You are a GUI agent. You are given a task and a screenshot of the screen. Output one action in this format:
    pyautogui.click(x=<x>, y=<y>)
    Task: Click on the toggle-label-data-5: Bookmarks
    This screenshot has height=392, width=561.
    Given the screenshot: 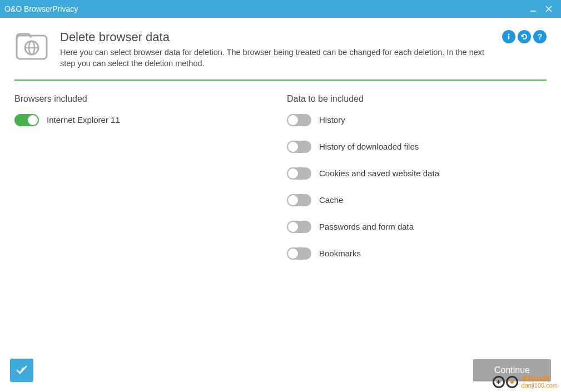 What is the action you would take?
    pyautogui.click(x=340, y=254)
    